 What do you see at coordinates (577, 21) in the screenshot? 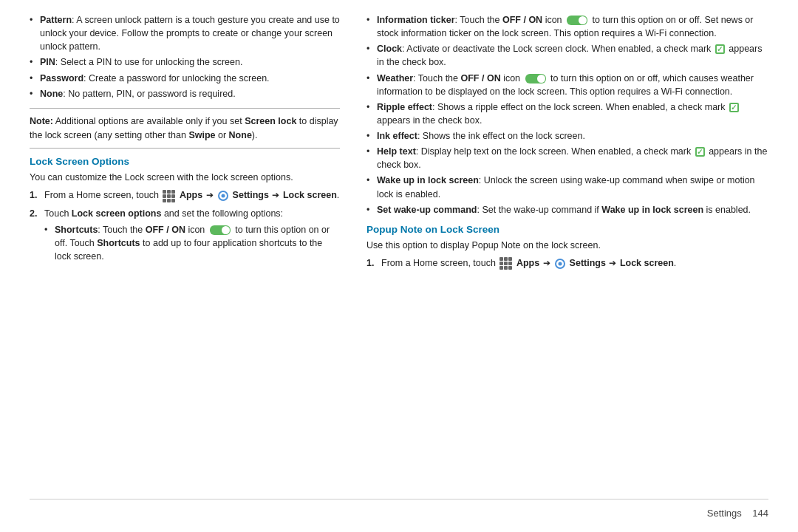
I see `info-ticker-toggle` at bounding box center [577, 21].